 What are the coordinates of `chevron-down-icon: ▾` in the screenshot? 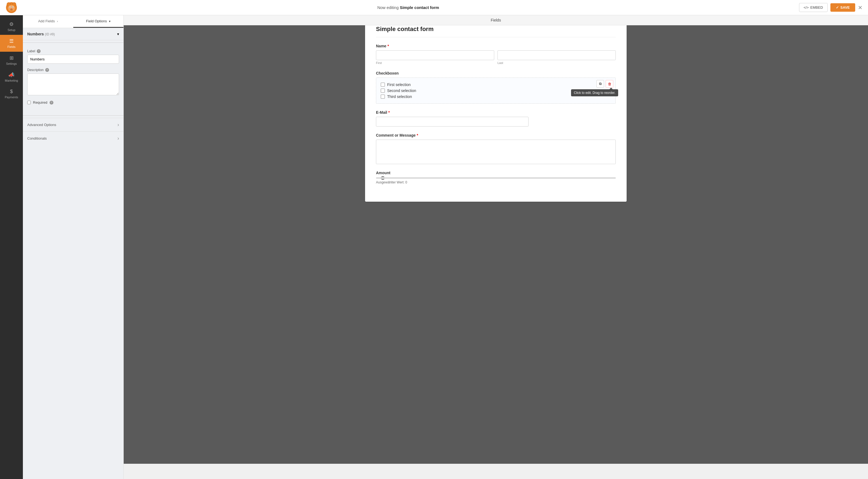 It's located at (110, 21).